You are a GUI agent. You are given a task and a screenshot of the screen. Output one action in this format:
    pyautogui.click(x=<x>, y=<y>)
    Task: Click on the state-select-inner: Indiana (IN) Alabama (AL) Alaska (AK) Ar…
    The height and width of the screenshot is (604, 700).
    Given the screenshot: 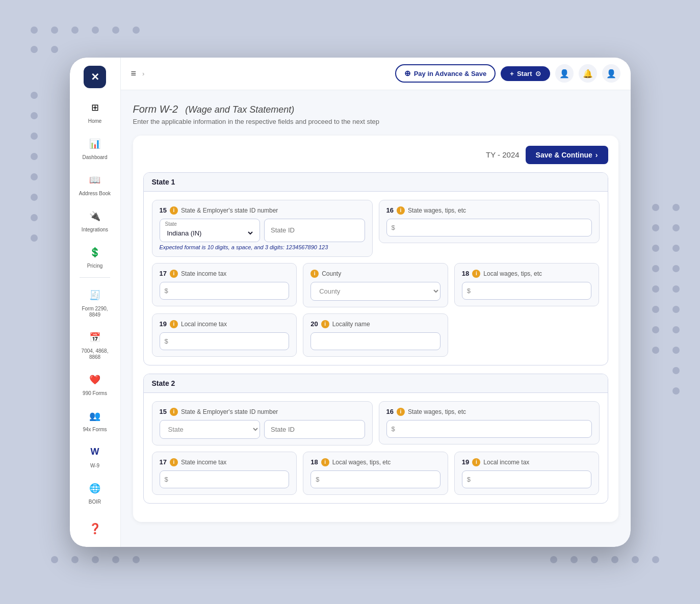 What is the action you would take?
    pyautogui.click(x=210, y=234)
    